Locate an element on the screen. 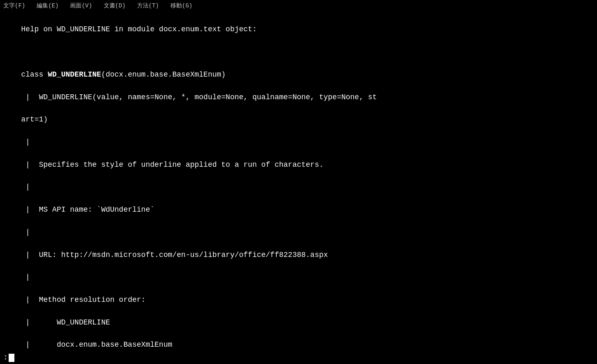  line-pipe4: | is located at coordinates (26, 232).